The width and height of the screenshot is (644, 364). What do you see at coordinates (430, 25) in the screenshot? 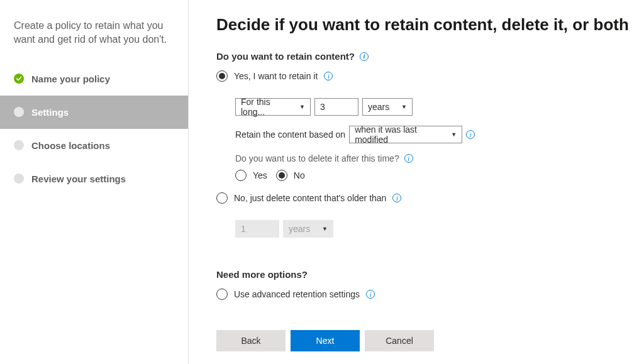
I see `page-title: Decide if you want to retain content, de…` at bounding box center [430, 25].